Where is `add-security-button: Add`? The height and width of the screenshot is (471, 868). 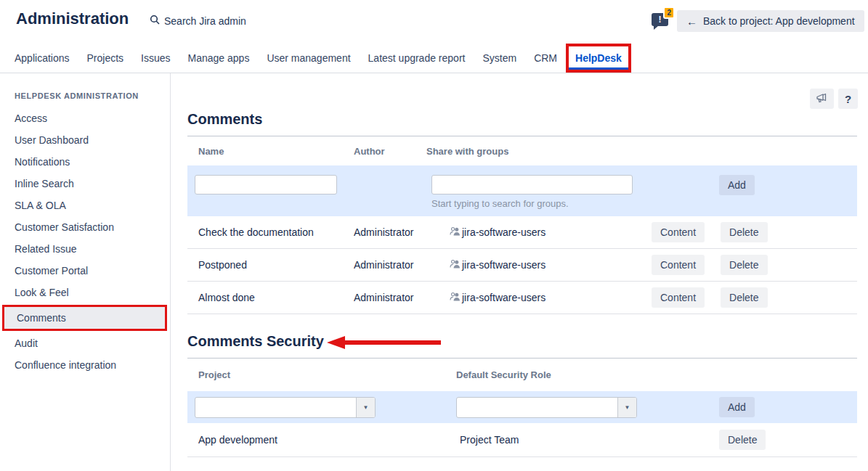
add-security-button: Add is located at coordinates (737, 407).